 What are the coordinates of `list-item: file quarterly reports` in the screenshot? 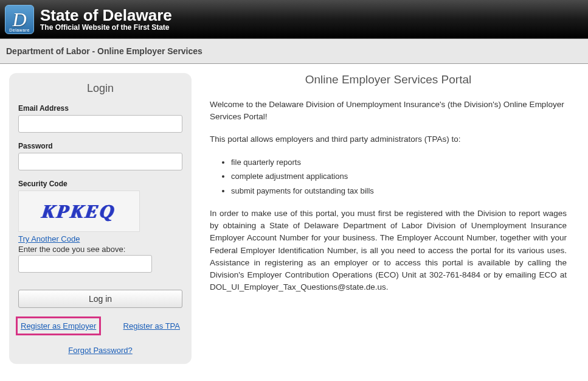 It's located at (399, 162).